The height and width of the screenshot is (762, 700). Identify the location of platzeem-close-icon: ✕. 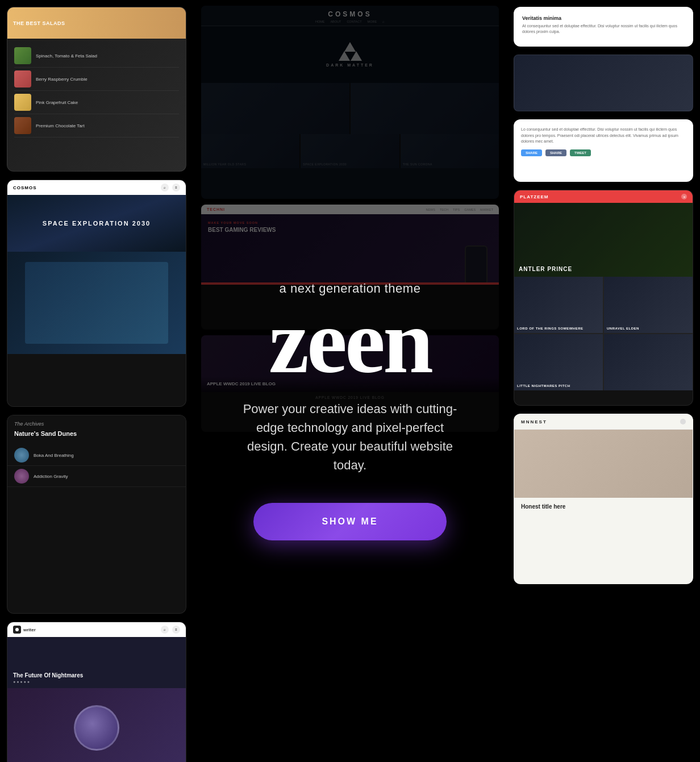
(684, 197).